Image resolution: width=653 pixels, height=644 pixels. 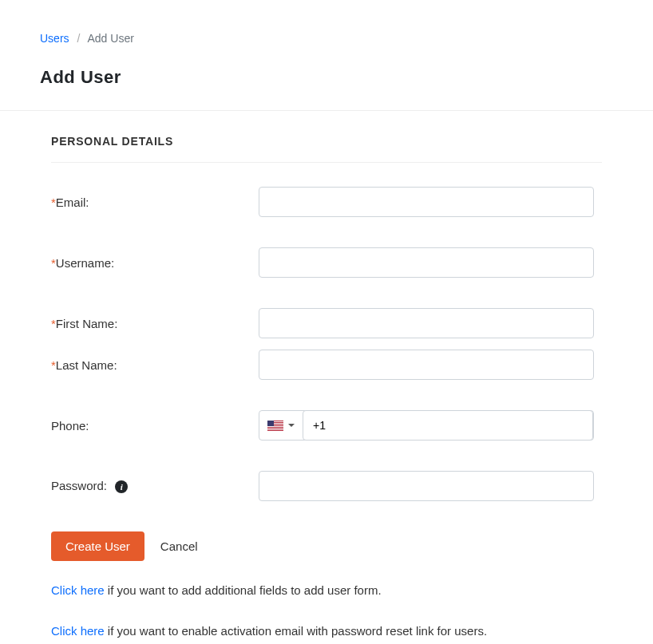 I want to click on field-row-first-name: *First Name:, so click(x=326, y=323).